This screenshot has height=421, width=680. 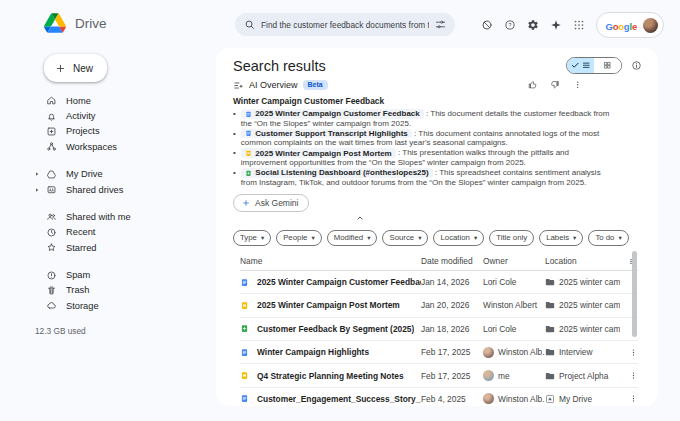 What do you see at coordinates (330, 282) in the screenshot?
I see `file-name-cell: 2025 Winter Campaign Customer Feedback` at bounding box center [330, 282].